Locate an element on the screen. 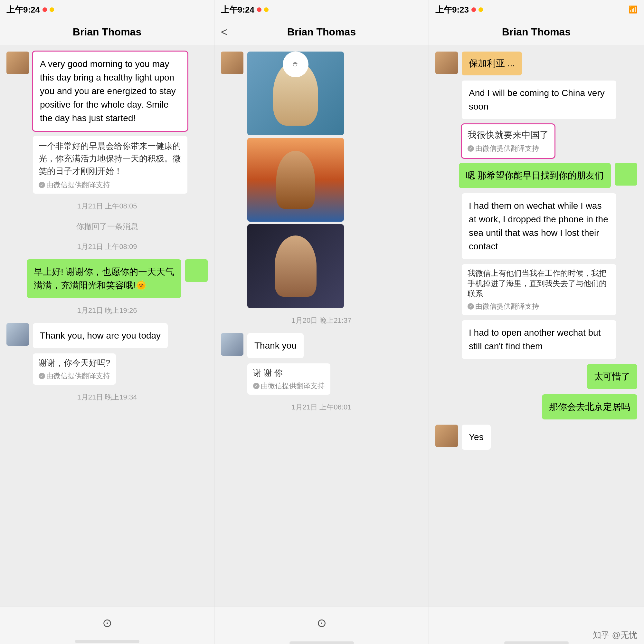 The height and width of the screenshot is (644, 644). msg-row-ty: Thank you is located at coordinates (321, 346).